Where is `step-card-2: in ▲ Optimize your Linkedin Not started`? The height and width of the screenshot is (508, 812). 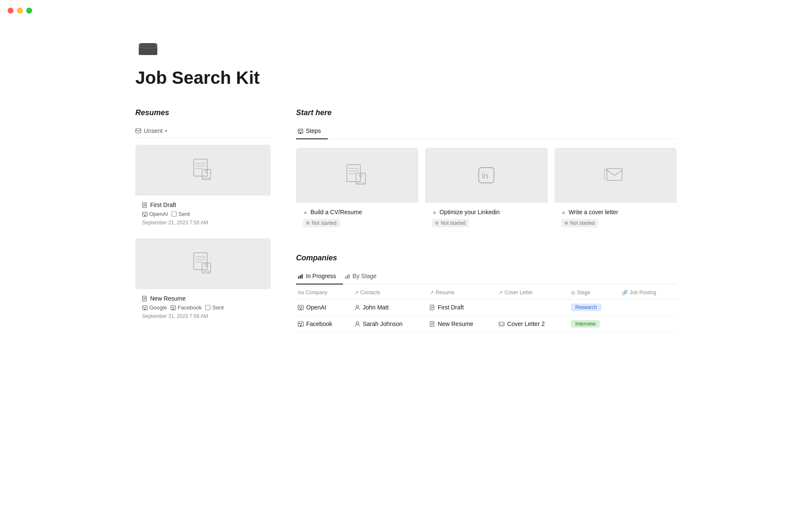
step-card-2: in ▲ Optimize your Linkedin Not started is located at coordinates (486, 190).